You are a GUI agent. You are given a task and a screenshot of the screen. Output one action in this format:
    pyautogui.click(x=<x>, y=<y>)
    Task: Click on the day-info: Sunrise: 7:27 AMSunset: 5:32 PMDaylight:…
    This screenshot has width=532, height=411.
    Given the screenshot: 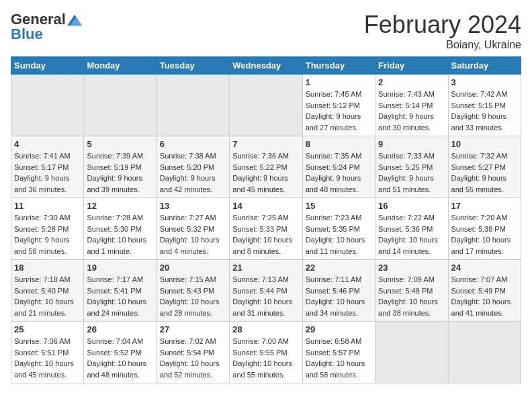 What is the action you would take?
    pyautogui.click(x=193, y=234)
    